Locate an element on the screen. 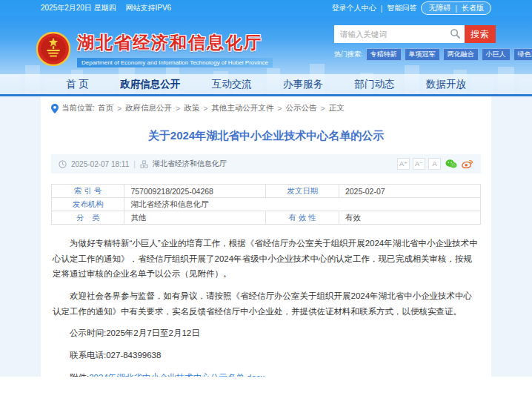 The height and width of the screenshot is (410, 532). breadcrumb-announcements: 公示公告 is located at coordinates (301, 108).